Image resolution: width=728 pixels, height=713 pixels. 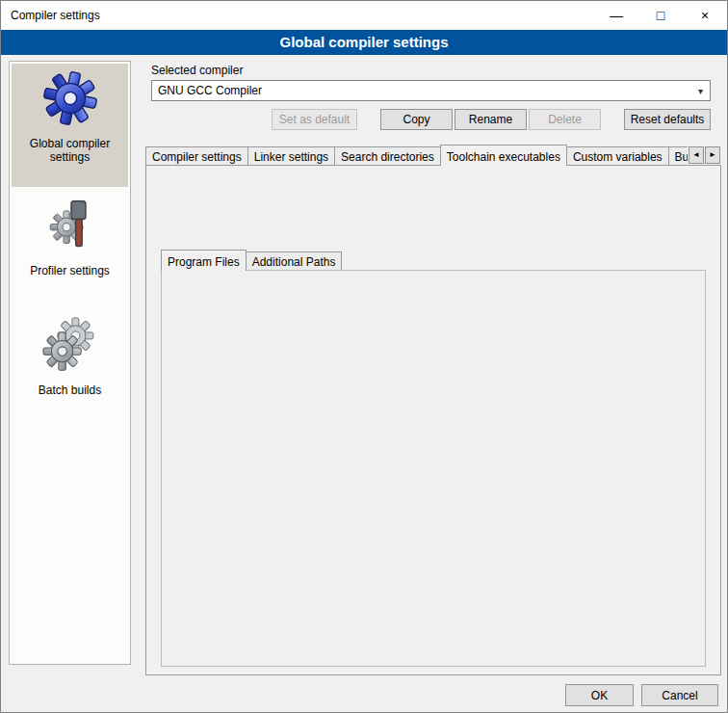 What do you see at coordinates (295, 260) in the screenshot?
I see `tab-additional-paths: Additional Paths` at bounding box center [295, 260].